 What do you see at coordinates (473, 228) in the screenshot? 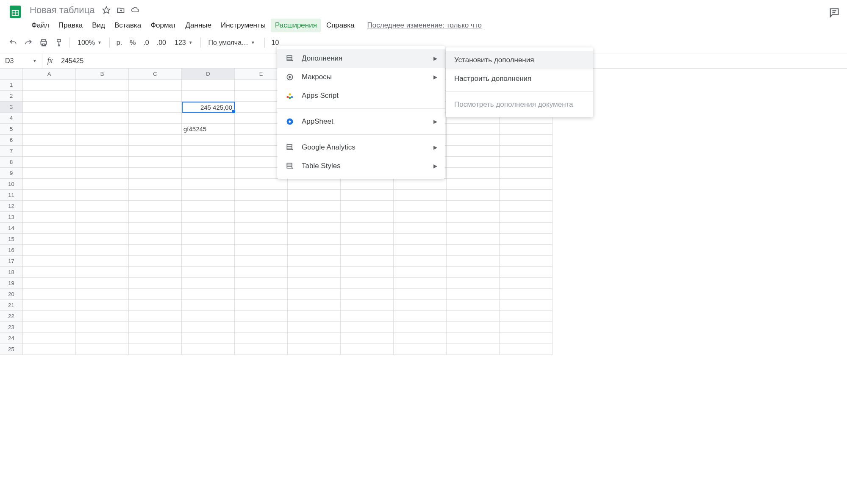
I see `cell-I14` at bounding box center [473, 228].